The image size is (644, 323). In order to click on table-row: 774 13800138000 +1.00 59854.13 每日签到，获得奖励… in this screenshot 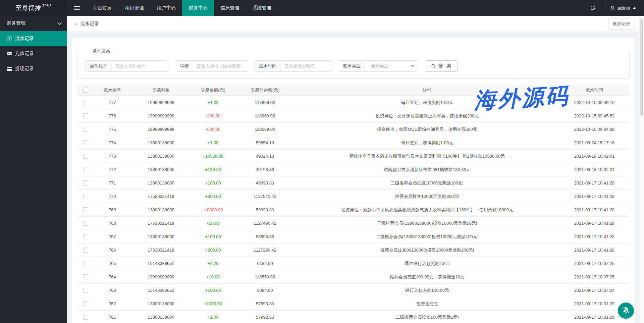, I will do `click(354, 143)`.